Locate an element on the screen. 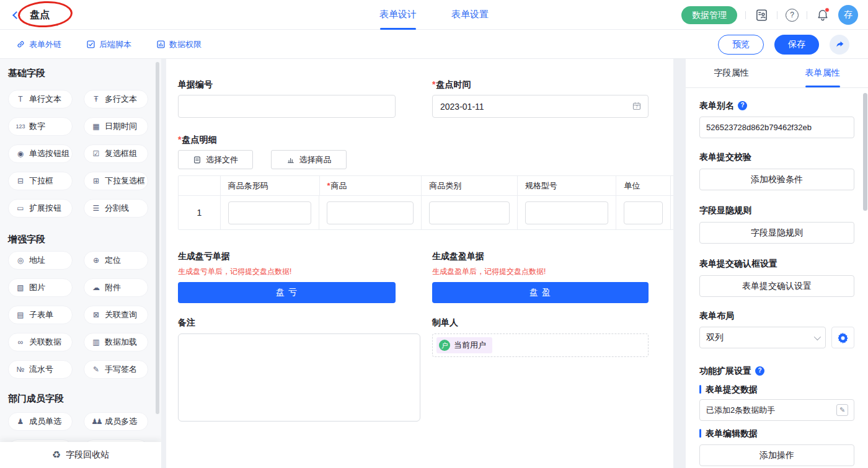  notification-bell-icon is located at coordinates (823, 15).